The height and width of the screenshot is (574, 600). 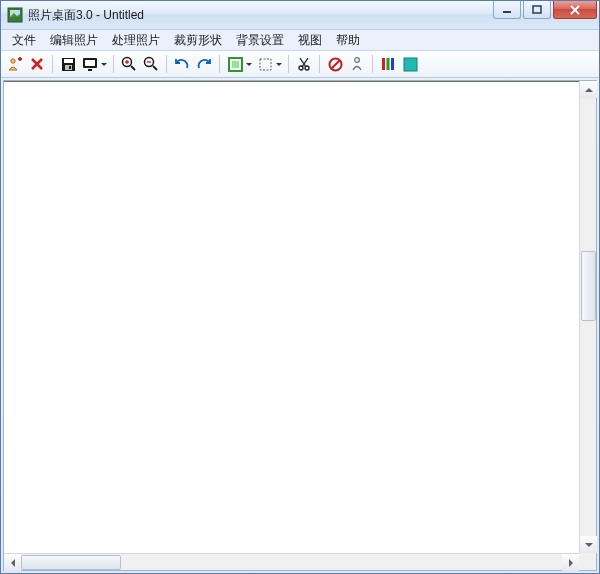 I want to click on toolbar, so click(x=300, y=64).